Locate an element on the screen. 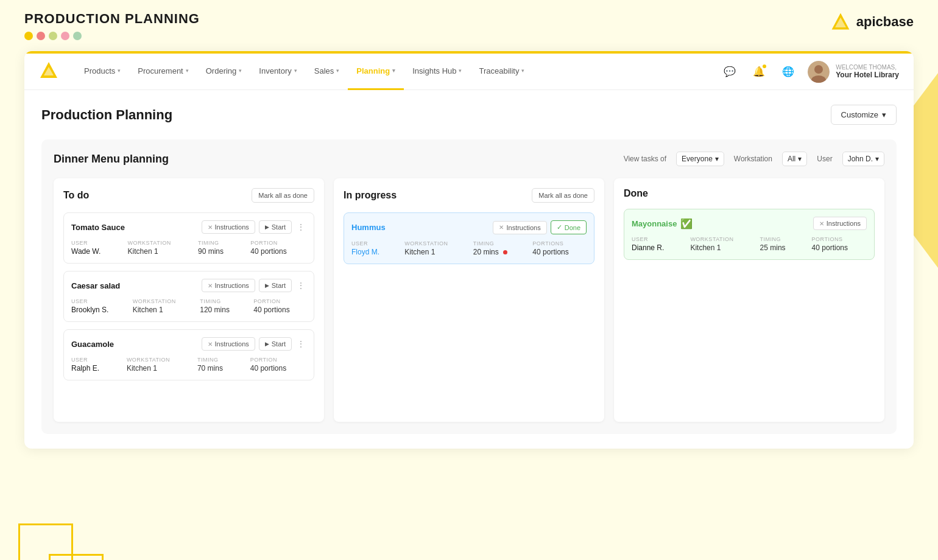 The height and width of the screenshot is (560, 938). task-name-mayonnaise: Mayonnaise is located at coordinates (654, 224).